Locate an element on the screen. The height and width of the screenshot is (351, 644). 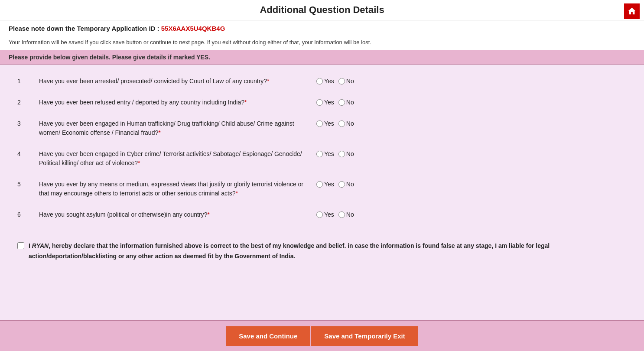
question-options-1: Yes No is located at coordinates (351, 81).